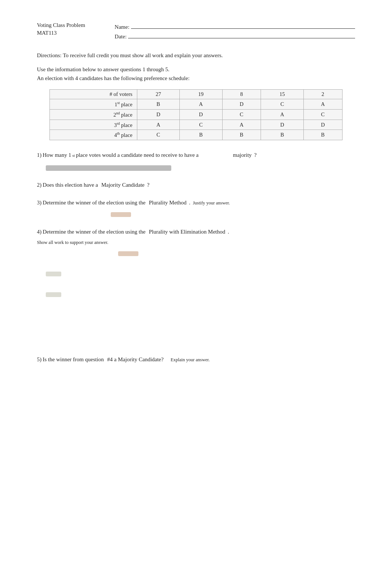 This screenshot has width=392, height=576. I want to click on question-1: 1) How many 1st place votes would a cand…, so click(196, 162).